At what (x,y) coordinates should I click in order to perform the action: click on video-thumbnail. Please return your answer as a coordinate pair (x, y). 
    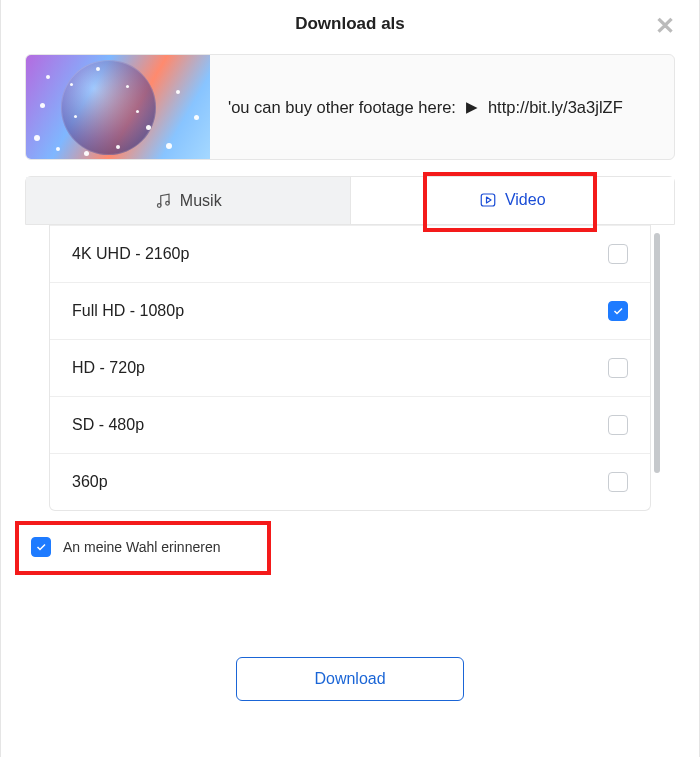
    Looking at the image, I should click on (118, 107).